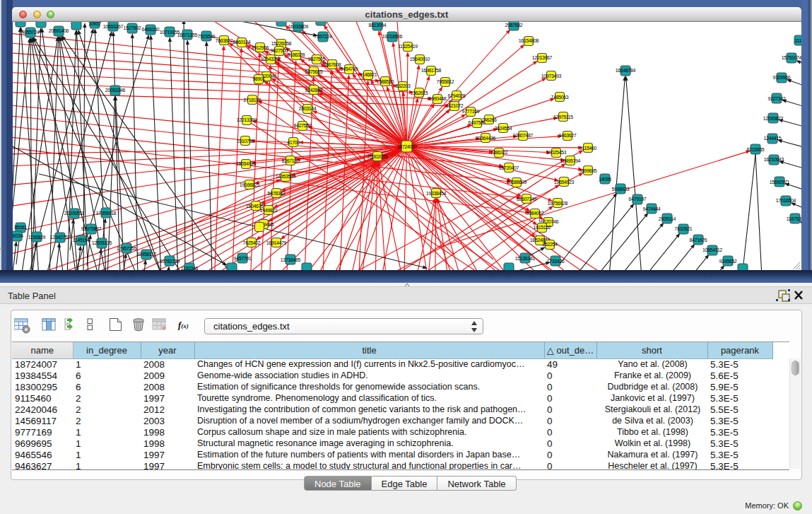  I want to click on svg-text: 85061, so click(20, 228).